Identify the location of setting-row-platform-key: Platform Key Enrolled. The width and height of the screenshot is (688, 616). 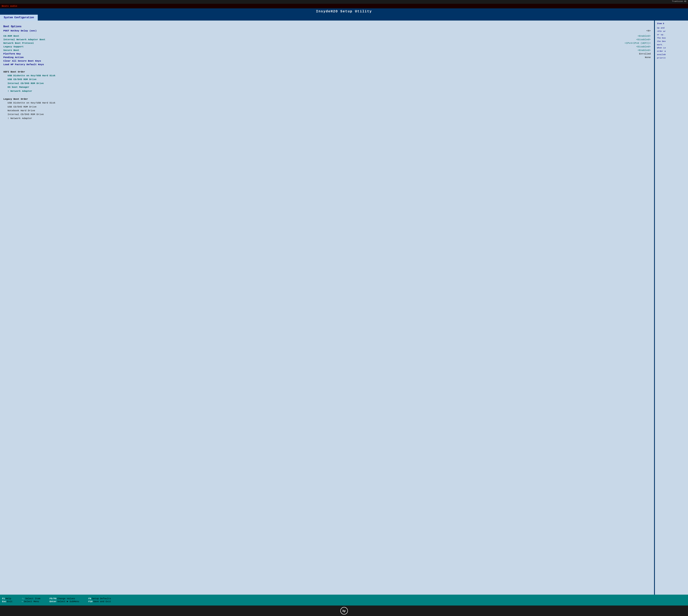
(327, 54).